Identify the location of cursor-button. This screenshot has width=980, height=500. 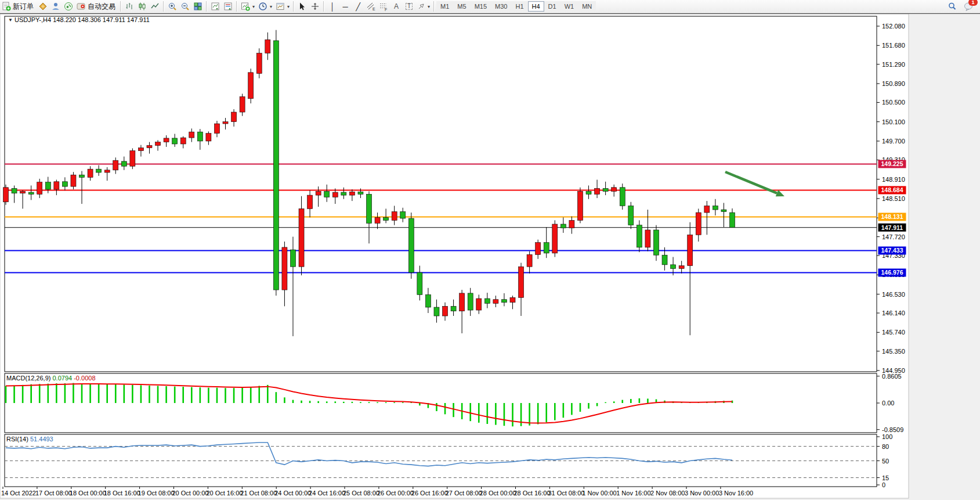
(302, 6).